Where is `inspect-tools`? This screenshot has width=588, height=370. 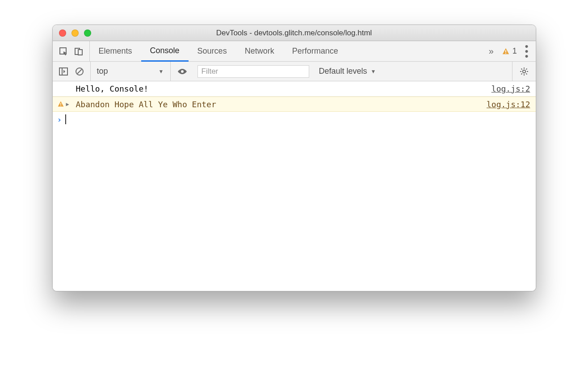
inspect-tools is located at coordinates (71, 51).